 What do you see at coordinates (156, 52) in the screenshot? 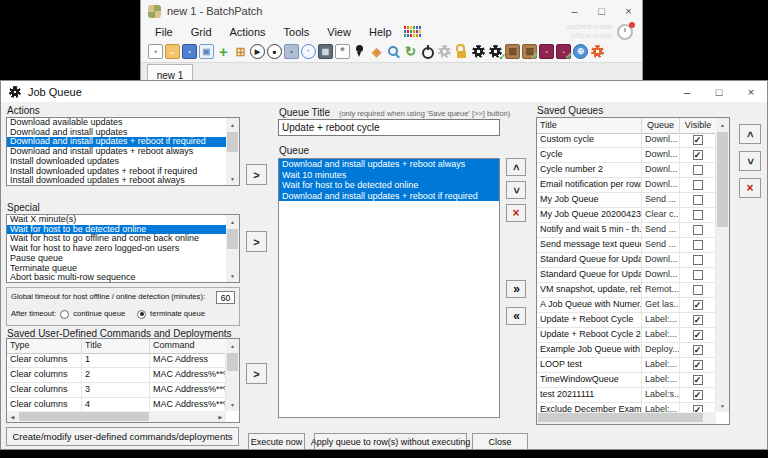
I see `new-grid-icon: ●` at bounding box center [156, 52].